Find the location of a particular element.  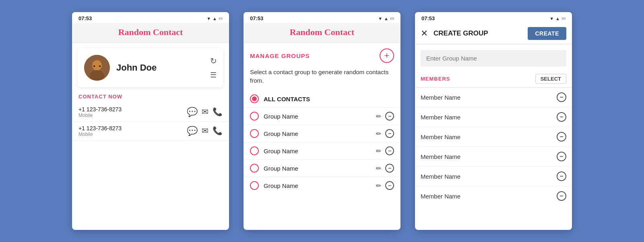

remove-member-3: − is located at coordinates (561, 137).